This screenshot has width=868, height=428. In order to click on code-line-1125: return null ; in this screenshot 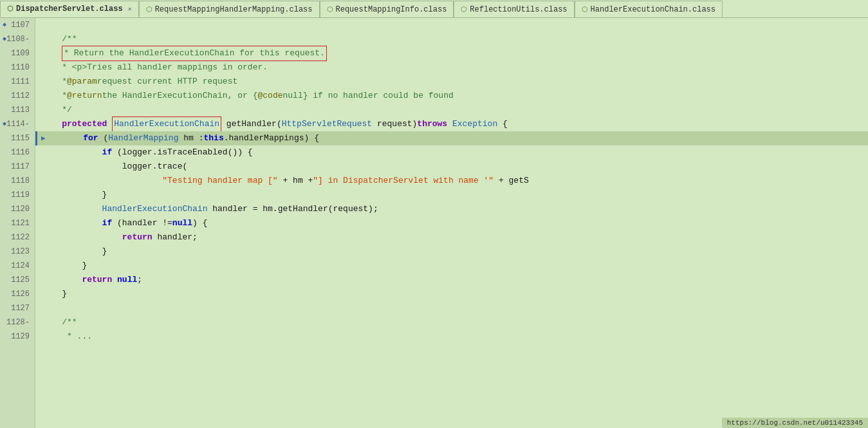, I will do `click(452, 280)`.